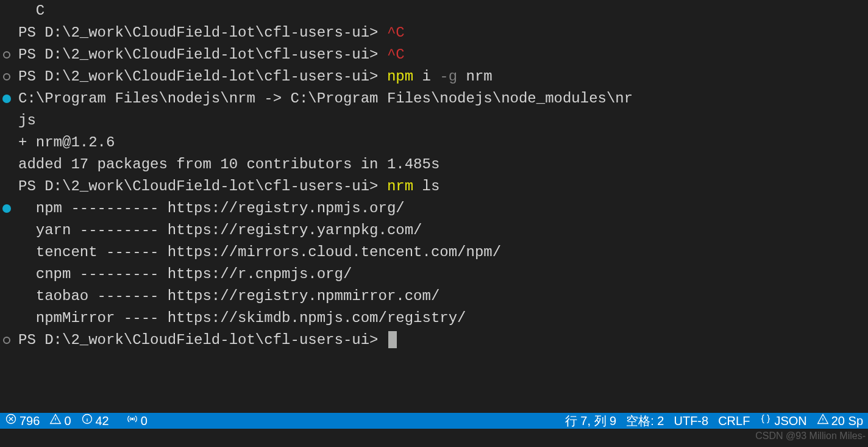 This screenshot has height=447, width=868. Describe the element at coordinates (434, 99) in the screenshot. I see `terminal-line: C:\Program Files\nodejs\nrm -> C:\Progra…` at that location.